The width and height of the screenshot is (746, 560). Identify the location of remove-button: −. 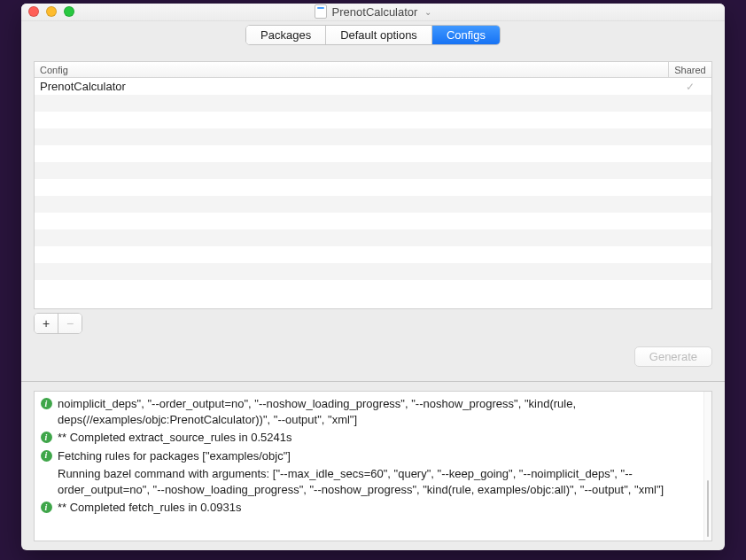
(70, 323).